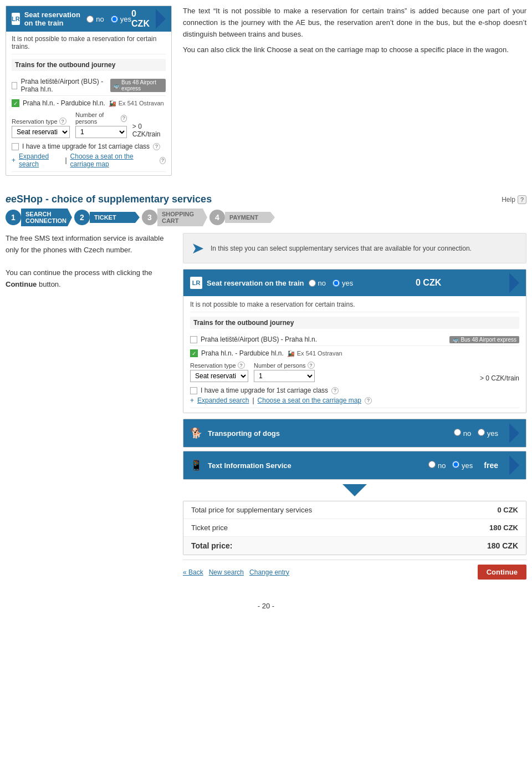 Image resolution: width=532 pixels, height=762 pixels. I want to click on down-arrow-container, so click(355, 490).